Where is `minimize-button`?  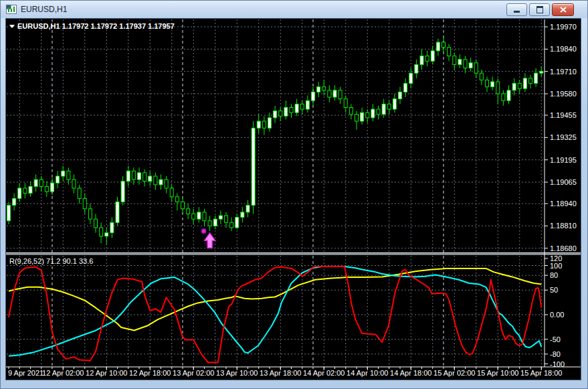 minimize-button is located at coordinates (516, 9).